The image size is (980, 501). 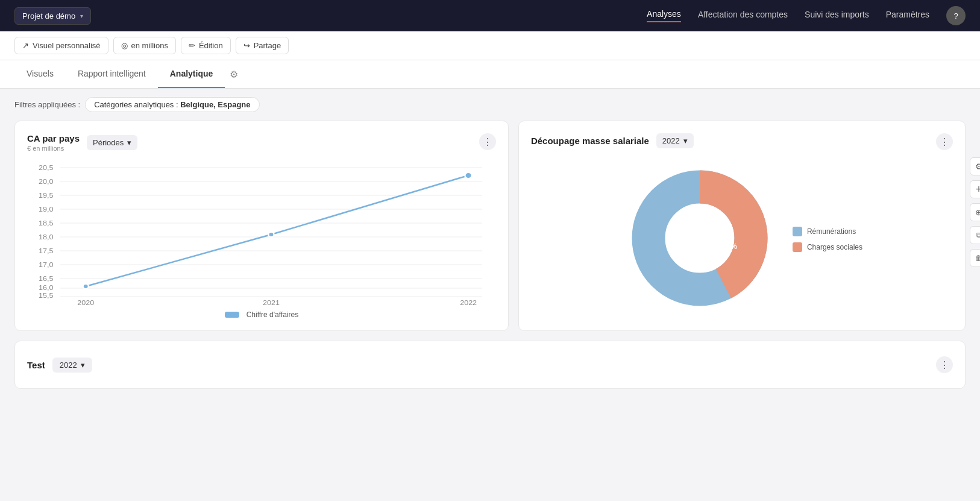 What do you see at coordinates (46, 295) in the screenshot?
I see `svg-text: 15,5` at bounding box center [46, 295].